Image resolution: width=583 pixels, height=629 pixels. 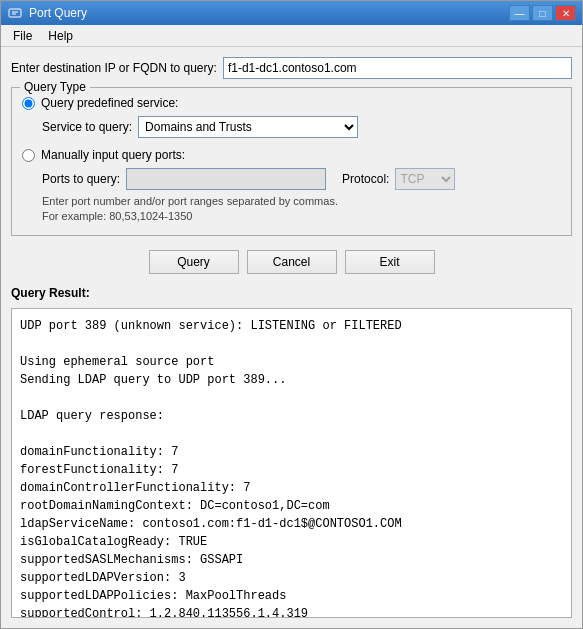 I want to click on maximize-button: □, so click(x=542, y=13).